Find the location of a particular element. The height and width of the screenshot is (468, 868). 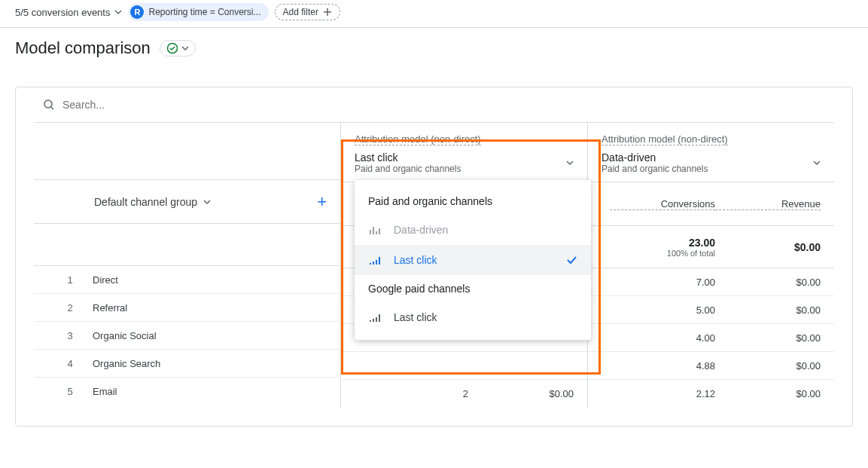

reporting-label: Reporting time = Conversi... is located at coordinates (205, 12).